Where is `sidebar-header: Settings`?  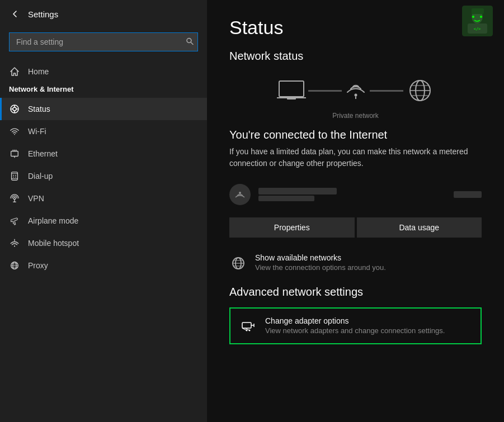
sidebar-header: Settings is located at coordinates (103, 14).